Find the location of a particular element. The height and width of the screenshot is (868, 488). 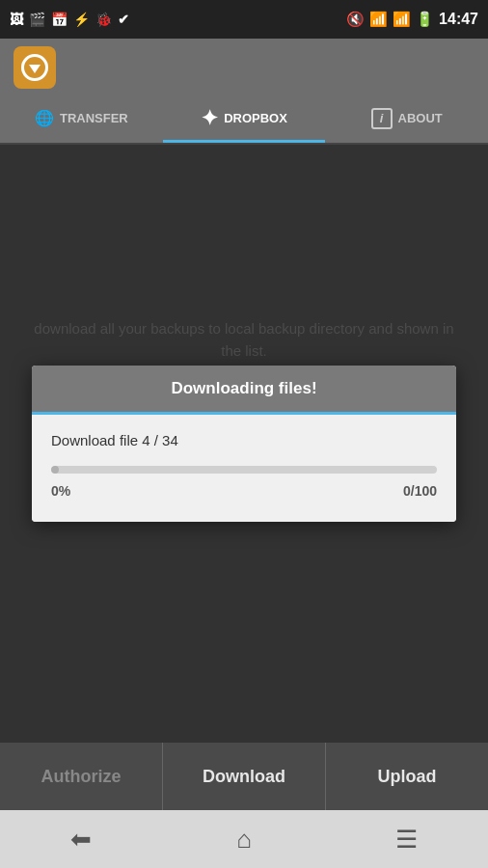

progress-count: 0/100 is located at coordinates (420, 491).